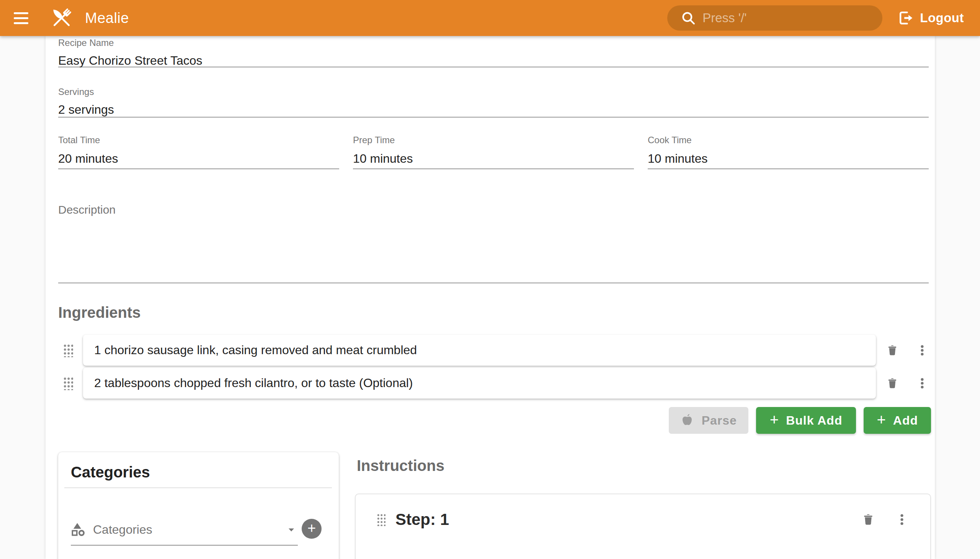 This screenshot has width=980, height=559. What do you see at coordinates (479, 383) in the screenshot?
I see `ingredient-input: 2 tablespoons chopped fresh cilantro, or…` at bounding box center [479, 383].